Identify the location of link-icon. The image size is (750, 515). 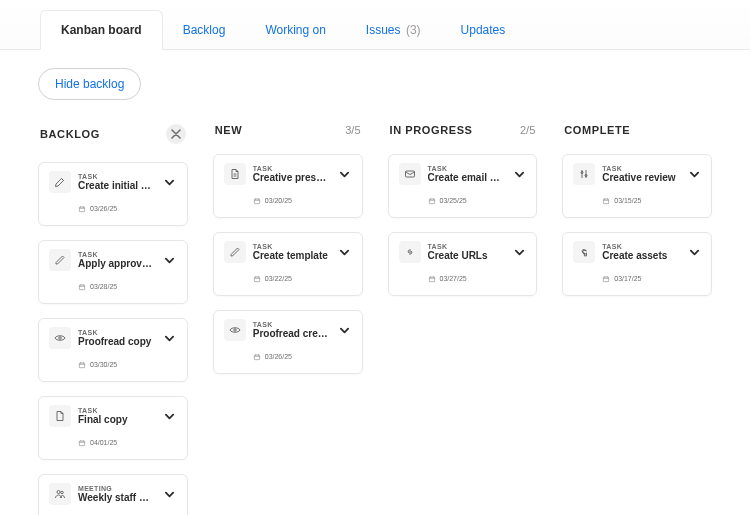
(410, 252).